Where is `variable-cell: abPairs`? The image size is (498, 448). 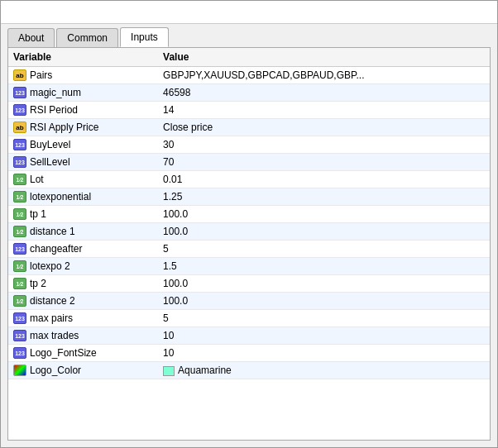 variable-cell: abPairs is located at coordinates (83, 76).